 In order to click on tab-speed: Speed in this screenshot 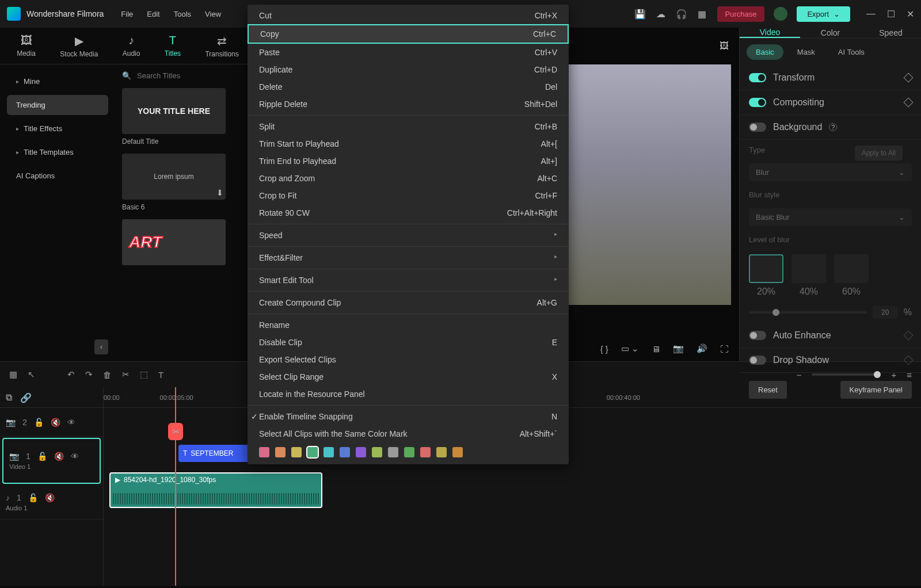, I will do `click(891, 33)`.